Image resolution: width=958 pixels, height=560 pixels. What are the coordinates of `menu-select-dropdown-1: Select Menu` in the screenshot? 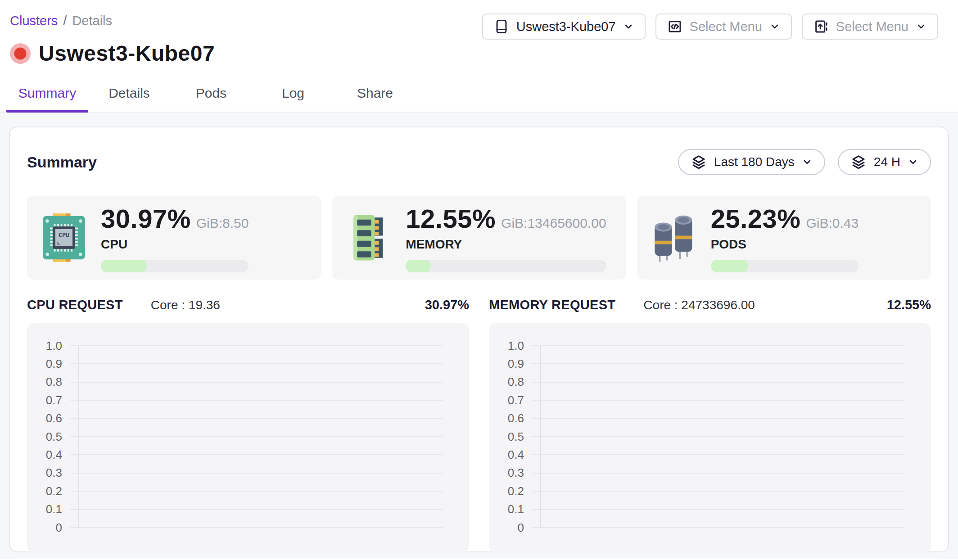 It's located at (724, 27).